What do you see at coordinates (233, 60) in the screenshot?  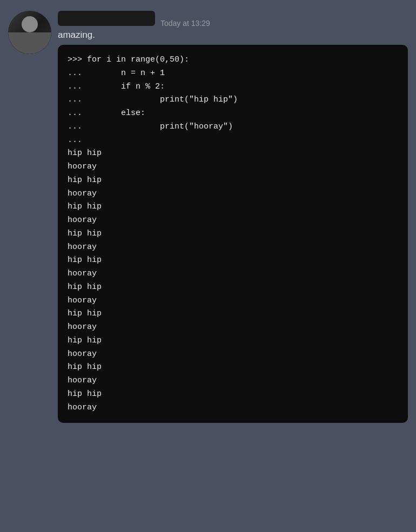 I see `code-line: >>> for i in range(0,50):` at bounding box center [233, 60].